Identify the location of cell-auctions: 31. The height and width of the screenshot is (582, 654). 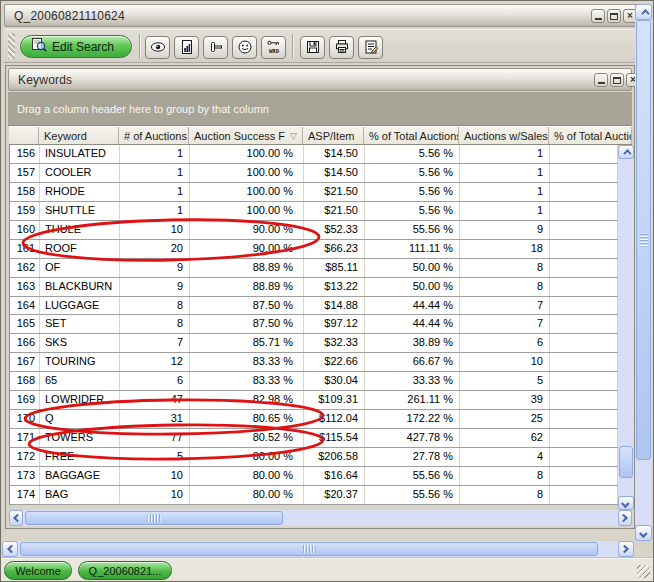
(155, 419).